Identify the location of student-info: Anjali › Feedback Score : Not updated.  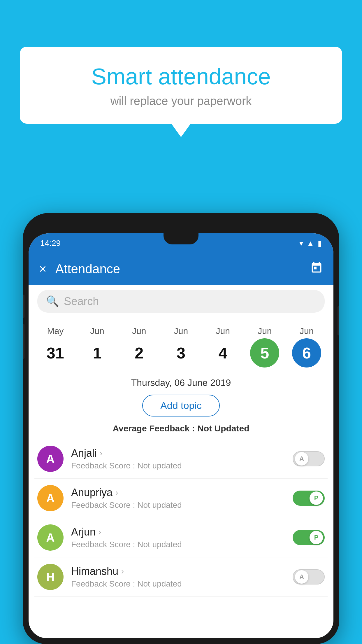
(178, 459).